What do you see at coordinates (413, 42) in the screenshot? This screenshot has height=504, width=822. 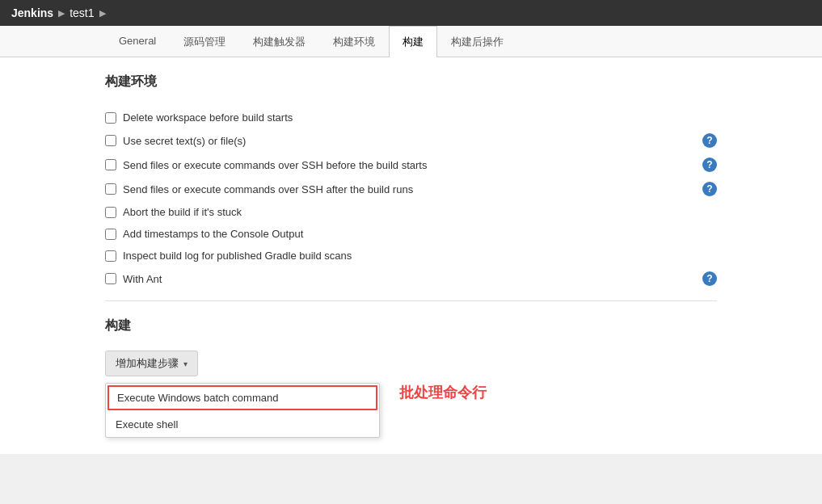 I see `tab-build: 构建` at bounding box center [413, 42].